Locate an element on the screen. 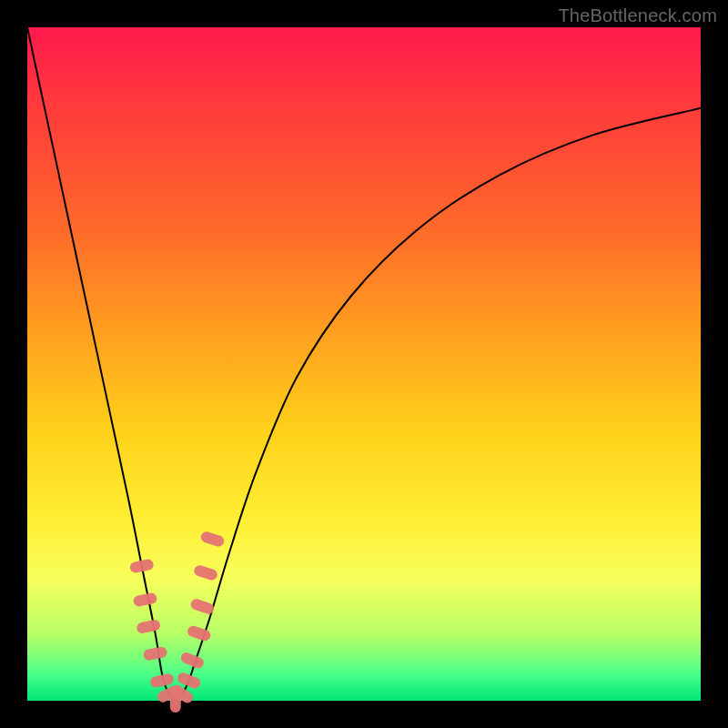  marker-cluster is located at coordinates (177, 622).